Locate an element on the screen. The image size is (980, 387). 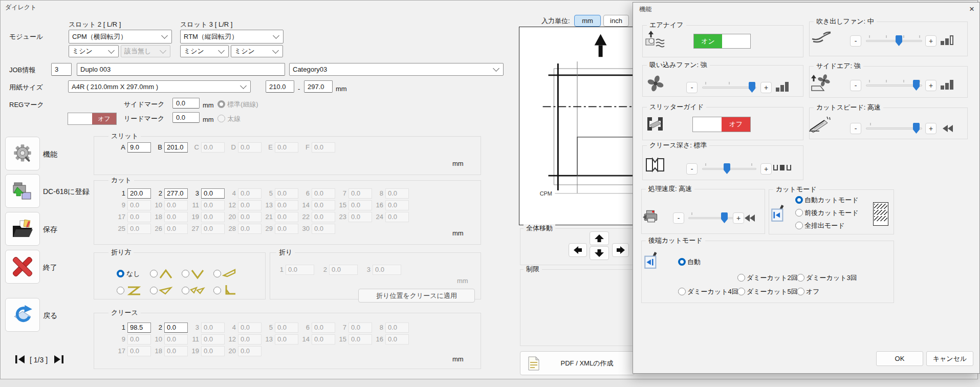
dummy-cut-3-radio is located at coordinates (800, 277).